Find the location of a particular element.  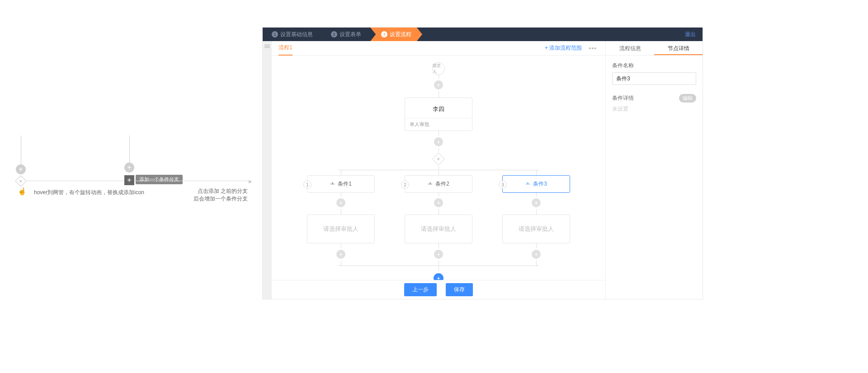

step-number: 3 is located at coordinates (384, 34).